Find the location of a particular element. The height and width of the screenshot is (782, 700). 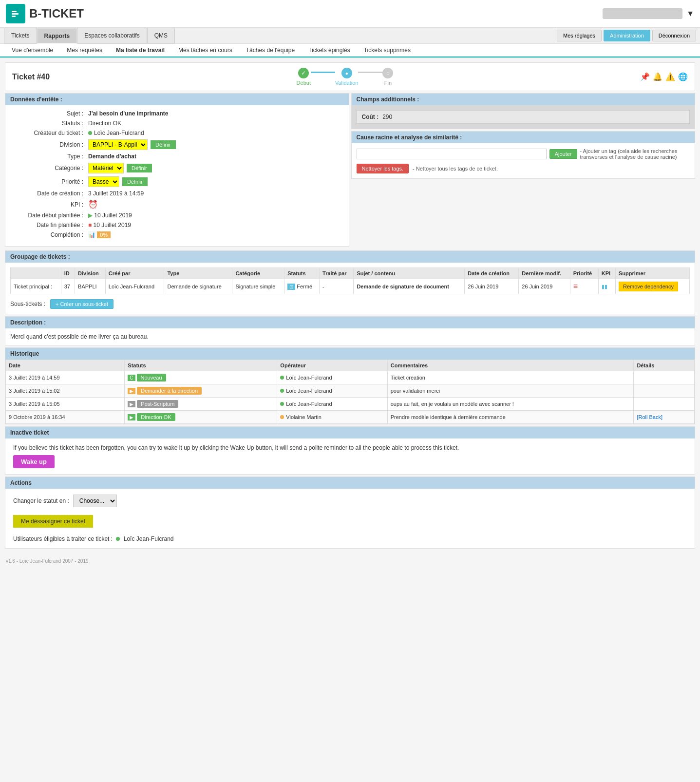

pin-icon: 📌 is located at coordinates (645, 77).